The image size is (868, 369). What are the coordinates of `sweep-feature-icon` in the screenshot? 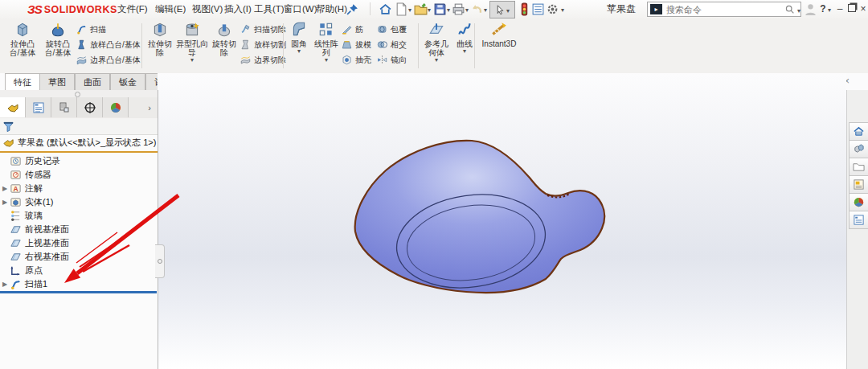 It's located at (16, 285).